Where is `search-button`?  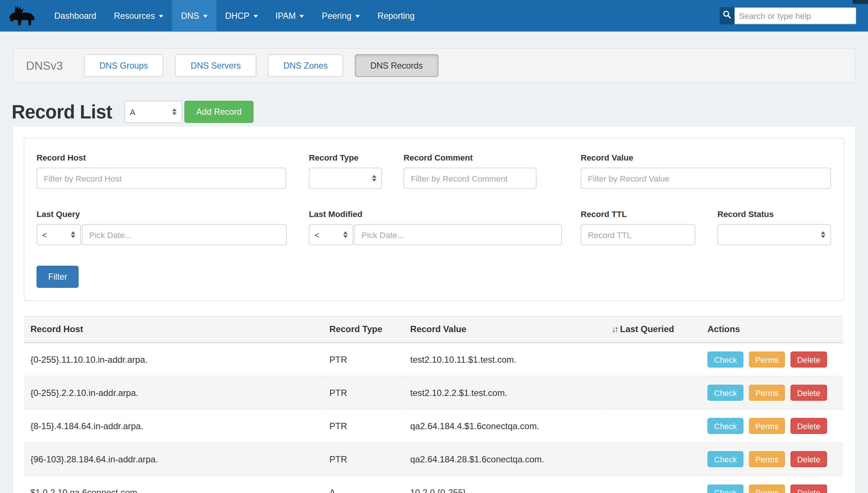 search-button is located at coordinates (727, 16).